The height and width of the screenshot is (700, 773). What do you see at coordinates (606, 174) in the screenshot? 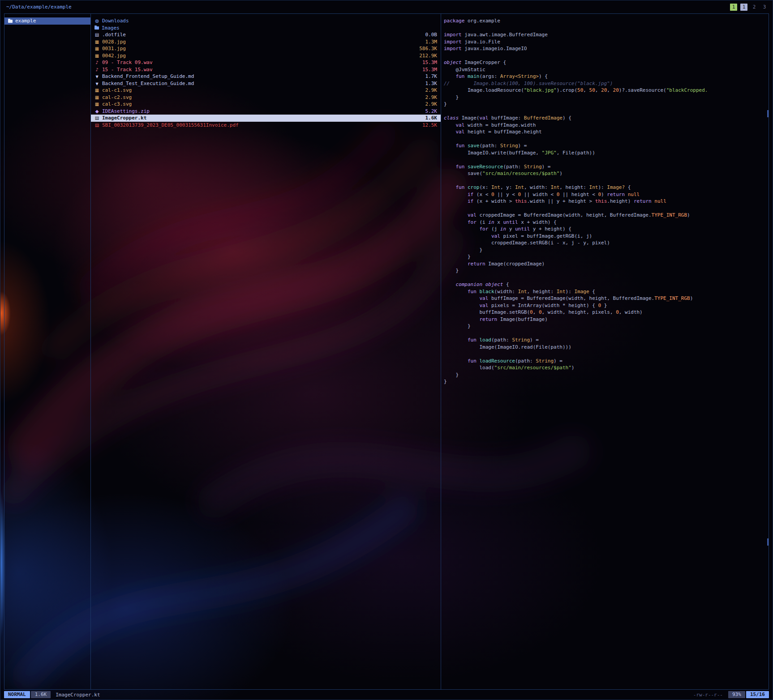
I see `code-line: save("src/main/resources/$path")` at bounding box center [606, 174].